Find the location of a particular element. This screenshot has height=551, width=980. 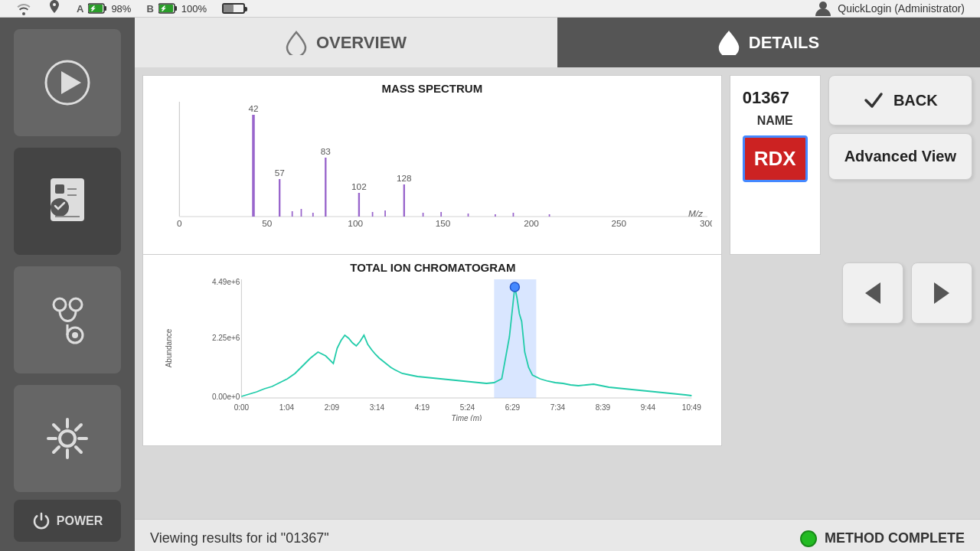

tab-details: DETAILS is located at coordinates (769, 43).